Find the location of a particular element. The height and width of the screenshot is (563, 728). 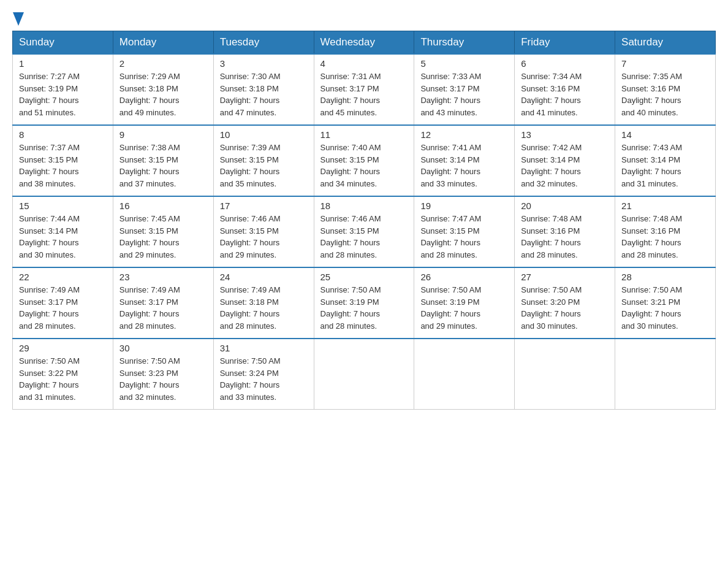

calendar-cell: 25 Sunrise: 7:50 AMSunset: 3:19 PMDaylig… is located at coordinates (364, 303).